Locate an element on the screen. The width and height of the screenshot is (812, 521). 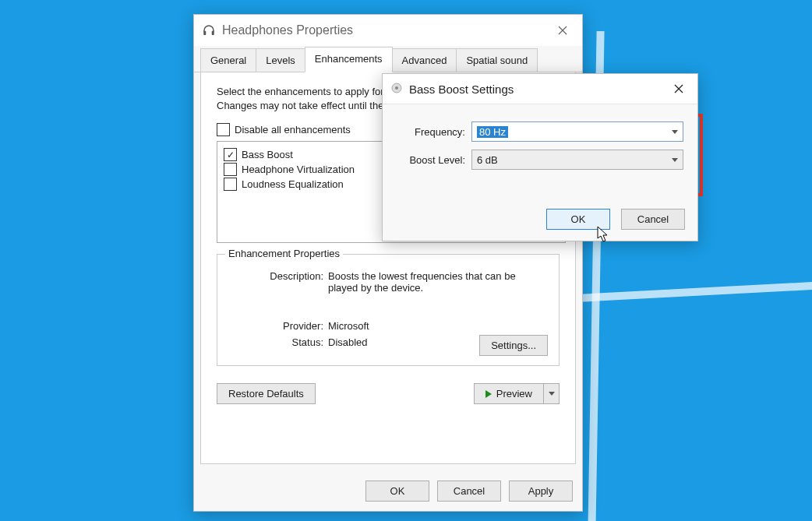
checkbox-headphone-virtualization is located at coordinates (231, 170).